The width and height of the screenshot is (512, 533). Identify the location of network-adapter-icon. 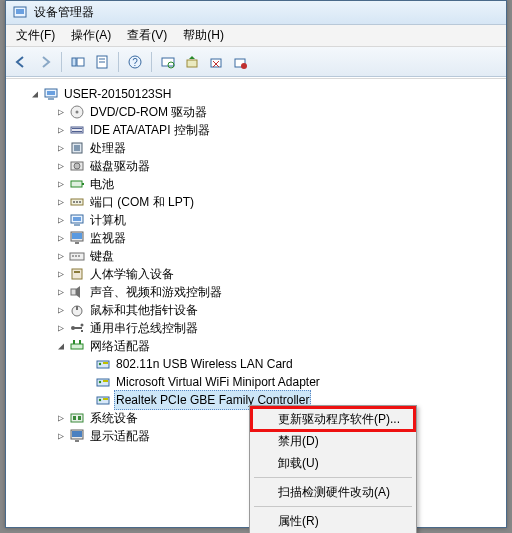
(77, 346).